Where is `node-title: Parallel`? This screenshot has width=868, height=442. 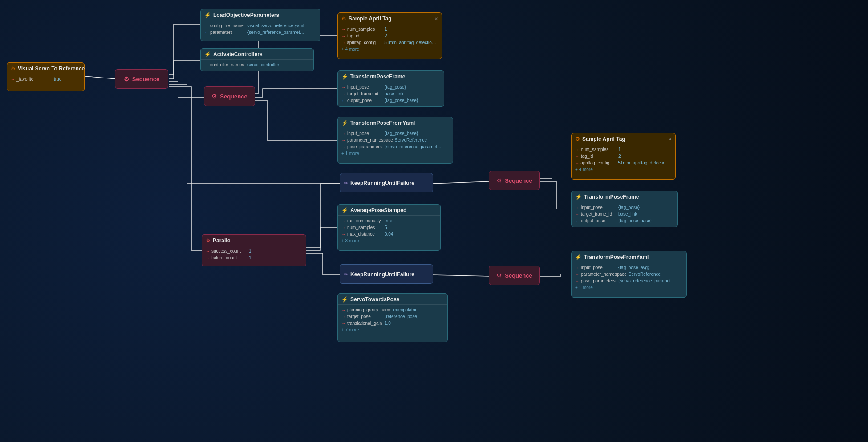
node-title: Parallel is located at coordinates (223, 241).